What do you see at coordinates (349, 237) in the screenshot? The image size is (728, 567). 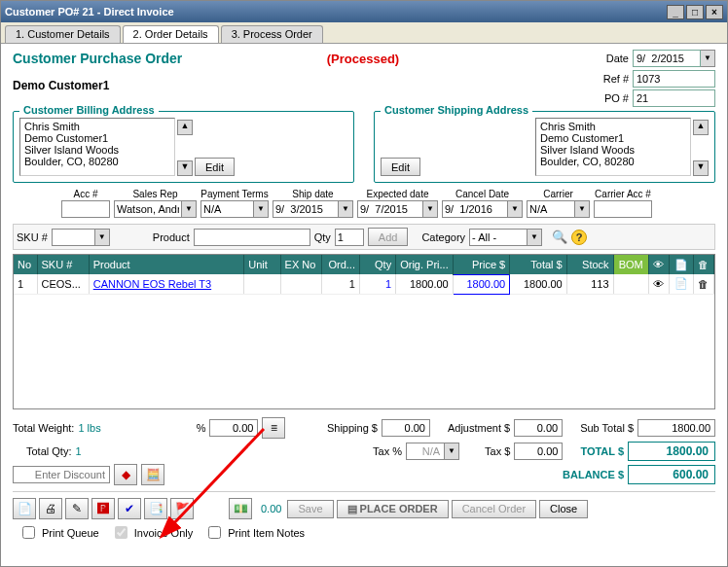 I see `qty-field` at bounding box center [349, 237].